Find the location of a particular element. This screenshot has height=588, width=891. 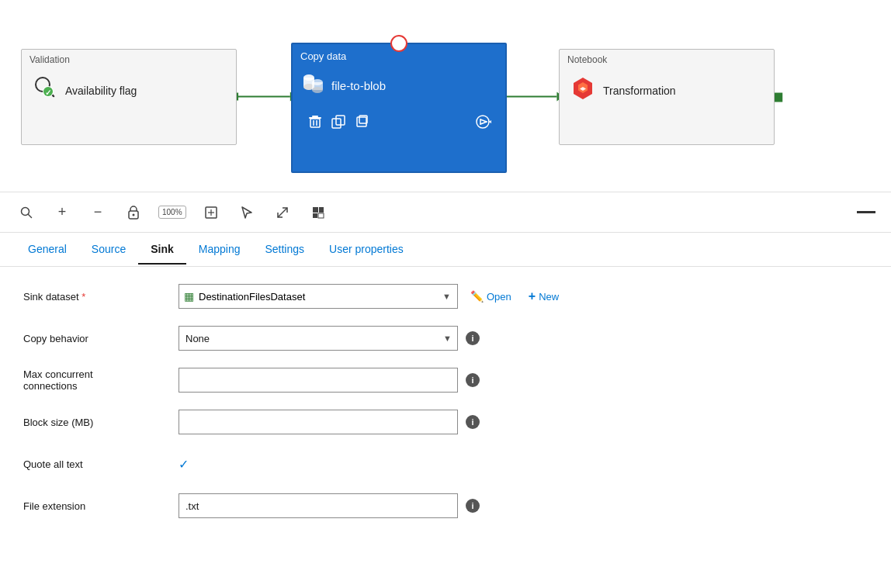

tab-general: General is located at coordinates (47, 250).